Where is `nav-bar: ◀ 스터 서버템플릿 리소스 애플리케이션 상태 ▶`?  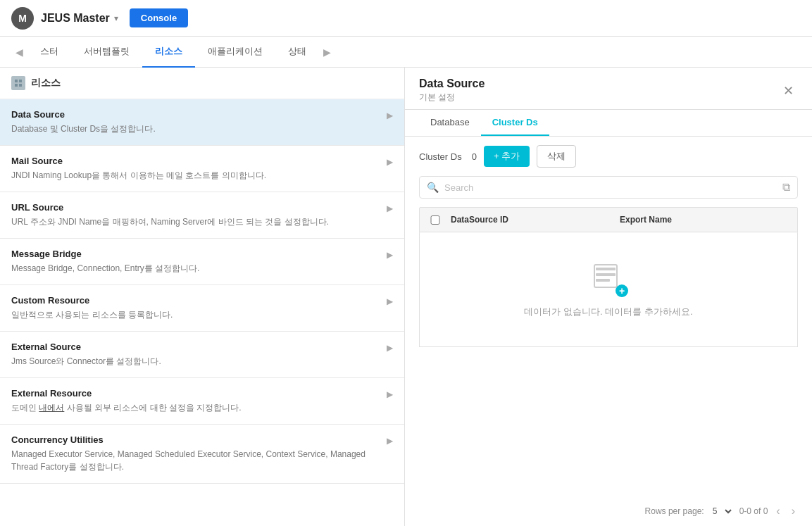 nav-bar: ◀ 스터 서버템플릿 리소스 애플리케이션 상태 ▶ is located at coordinates (406, 52).